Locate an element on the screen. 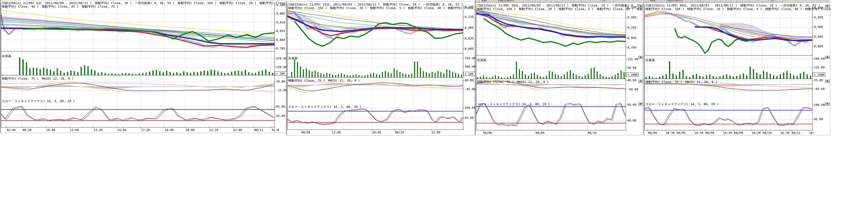  chart-plot-15min: 日経225mini 11/09( 15分, 2011/08/03 - 2011/… is located at coordinates (381, 69).